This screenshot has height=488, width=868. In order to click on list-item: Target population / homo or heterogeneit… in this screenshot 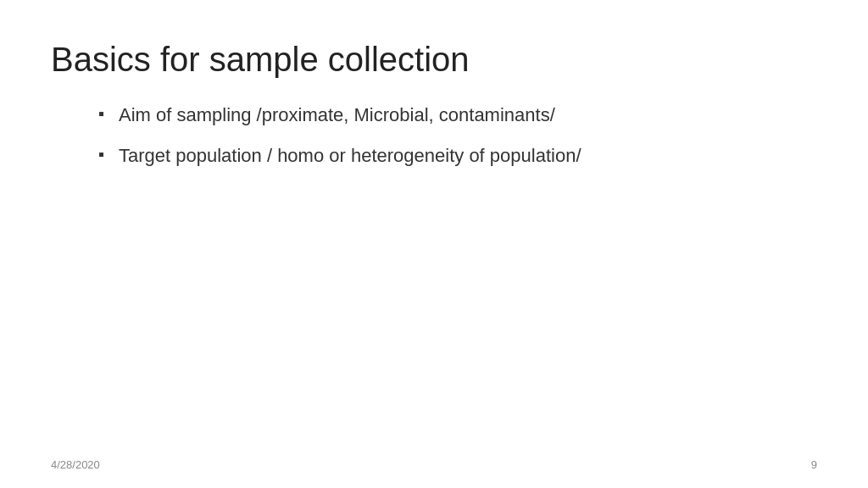, I will do `click(459, 156)`.